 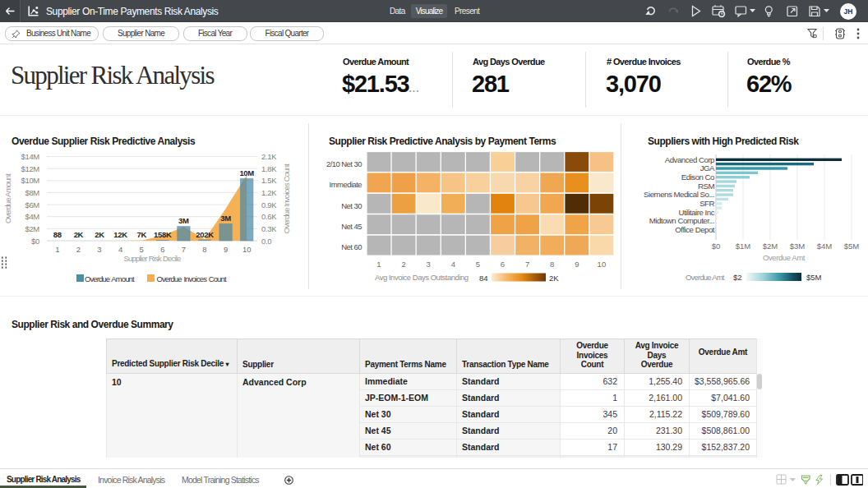 What do you see at coordinates (266, 242) in the screenshot?
I see `svg-text: 0.0` at bounding box center [266, 242].